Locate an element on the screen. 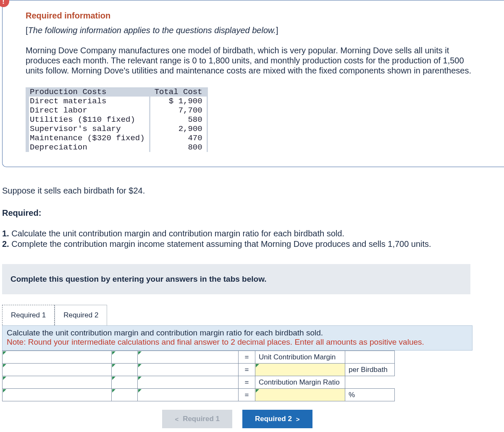 The height and width of the screenshot is (432, 504). unit-suffix: % is located at coordinates (370, 395).